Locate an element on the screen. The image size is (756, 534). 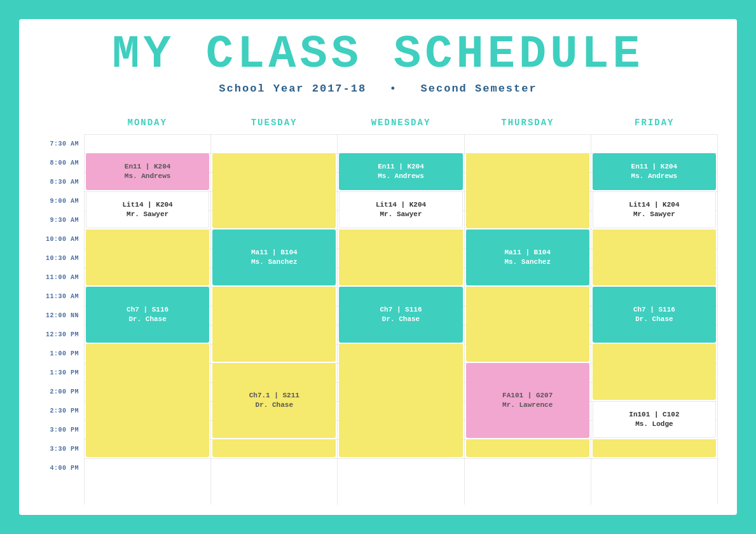
time-label: 10:30 AM is located at coordinates (61, 258).